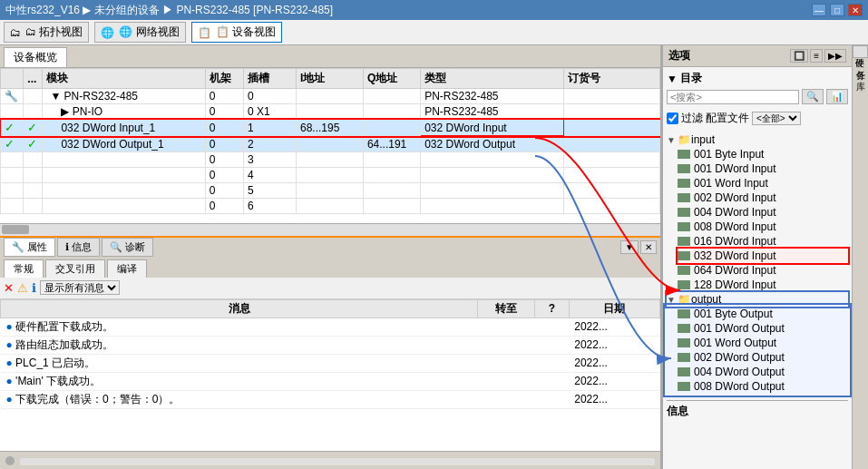 This screenshot has height=469, width=868. Describe the element at coordinates (493, 79) in the screenshot. I see `col-type: 类型` at that location.